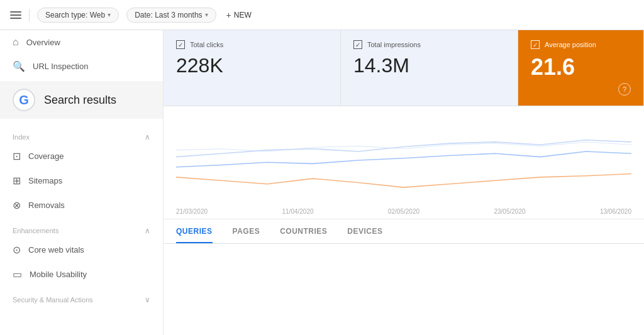  What do you see at coordinates (581, 67) in the screenshot?
I see `stat-value: 21.6` at bounding box center [581, 67].